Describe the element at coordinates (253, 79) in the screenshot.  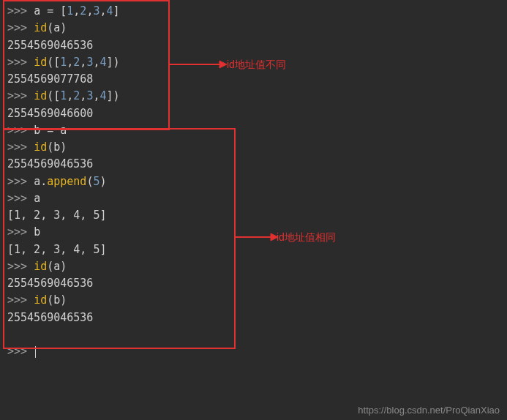
I see `repl-output-line: 2554569077768` at that location.